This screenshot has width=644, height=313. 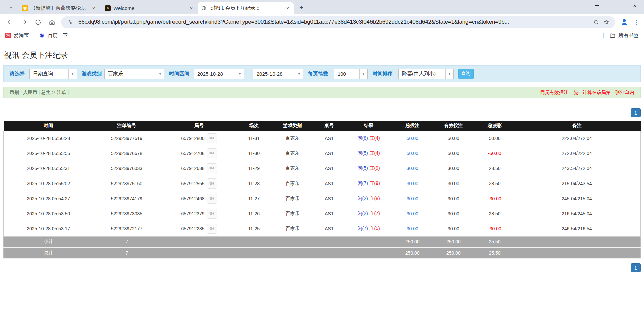 I want to click on bookmark-taobao: 淘 爱淘宝, so click(x=17, y=36).